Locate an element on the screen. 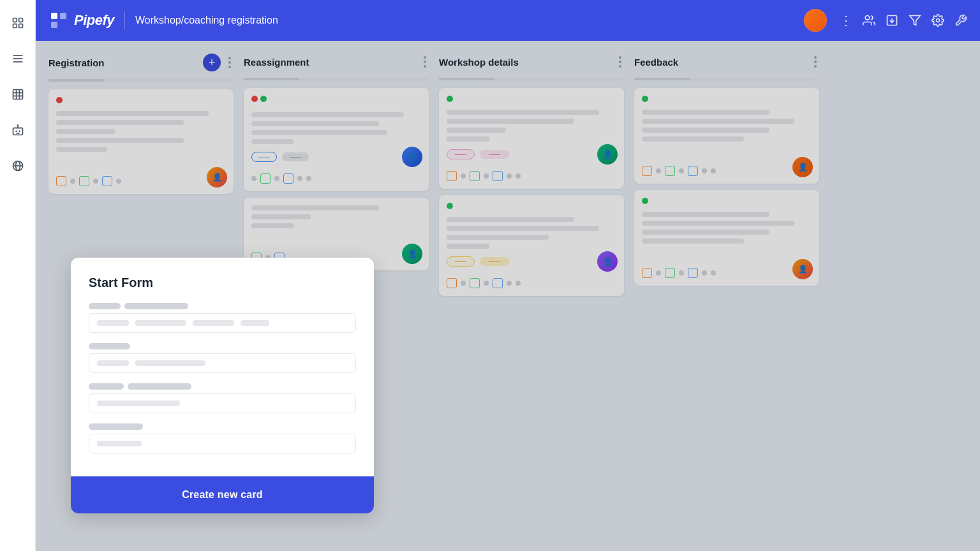  start-form-modal: Start Form is located at coordinates (222, 385).